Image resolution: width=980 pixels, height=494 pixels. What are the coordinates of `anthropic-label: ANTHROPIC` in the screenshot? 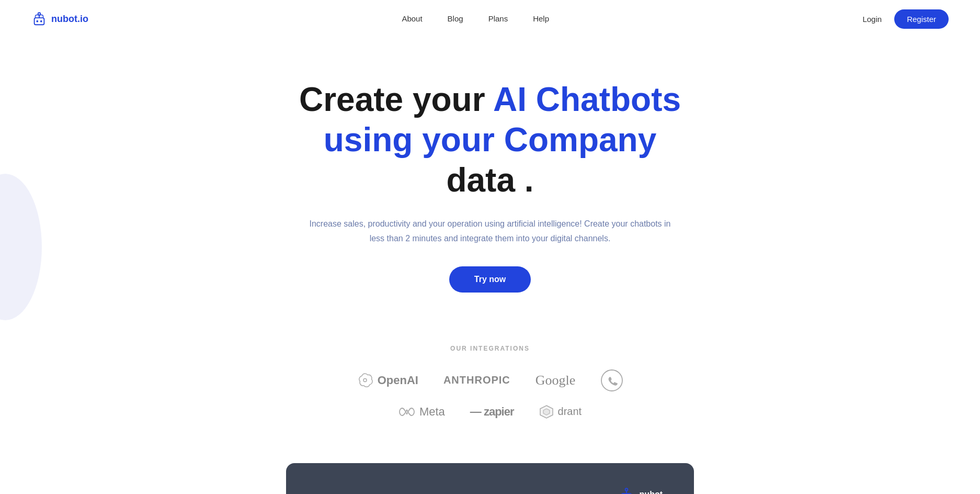 It's located at (477, 380).